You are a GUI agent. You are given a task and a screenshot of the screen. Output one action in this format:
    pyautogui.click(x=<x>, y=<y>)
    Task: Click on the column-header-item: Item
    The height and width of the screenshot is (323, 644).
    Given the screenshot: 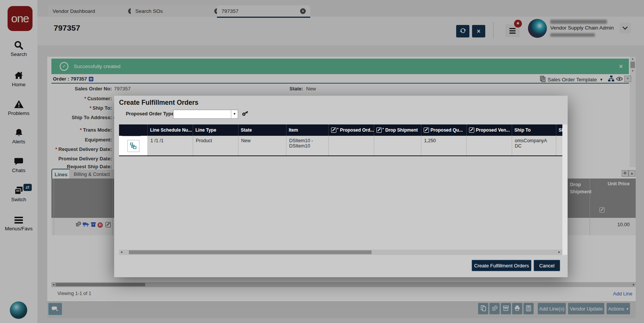 What is the action you would take?
    pyautogui.click(x=308, y=130)
    